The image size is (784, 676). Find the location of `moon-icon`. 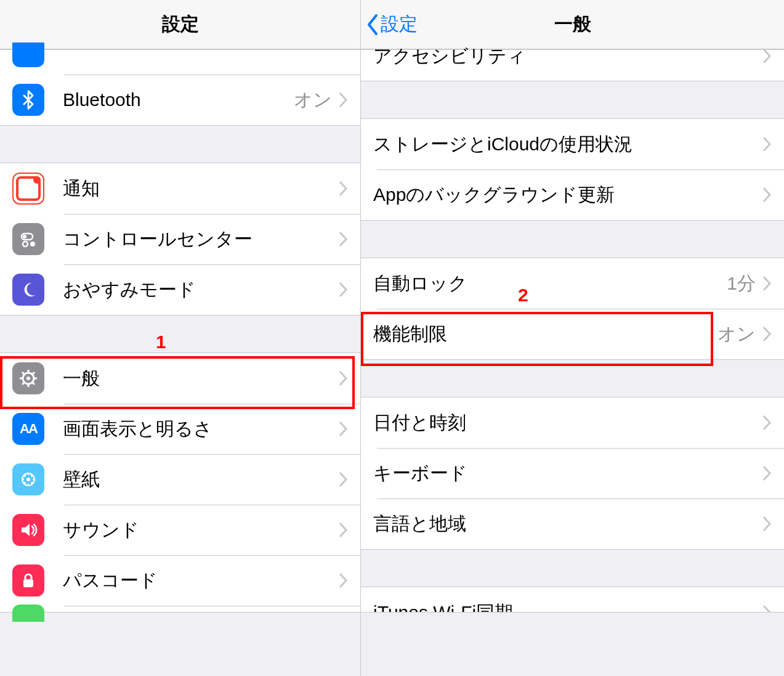

moon-icon is located at coordinates (28, 290).